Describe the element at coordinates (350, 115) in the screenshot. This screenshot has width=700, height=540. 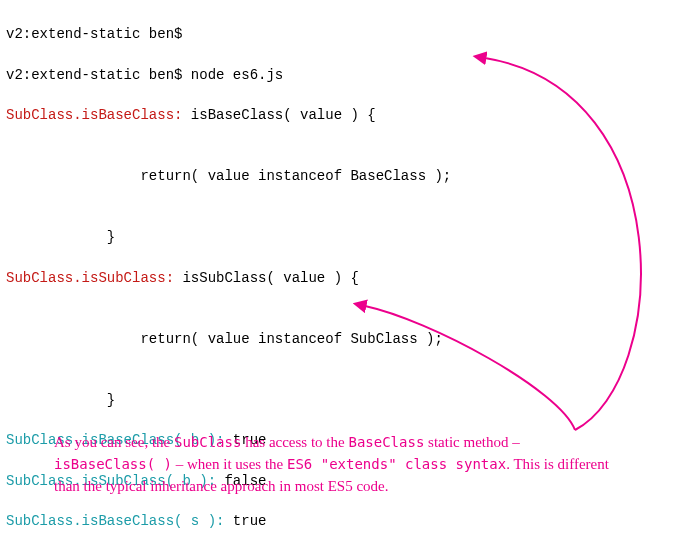
I see `output-line: SubClass.isBaseClass: isBaseClass( value…` at that location.